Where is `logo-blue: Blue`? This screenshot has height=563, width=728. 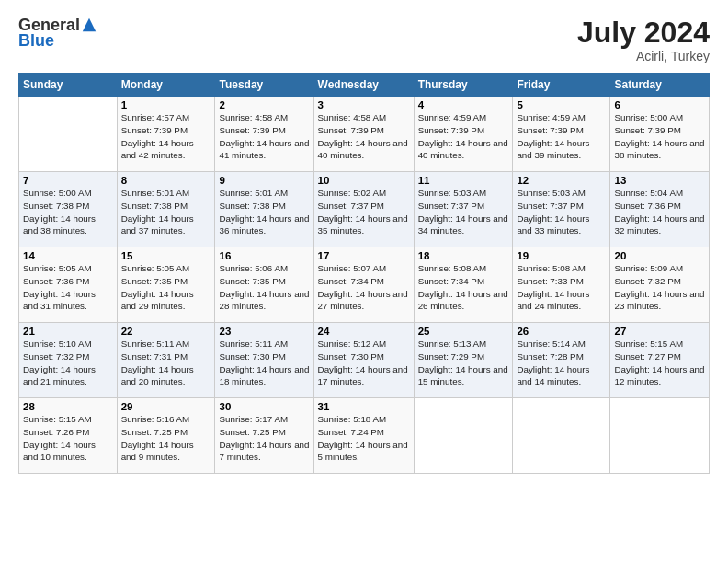
logo-blue: Blue is located at coordinates (37, 40).